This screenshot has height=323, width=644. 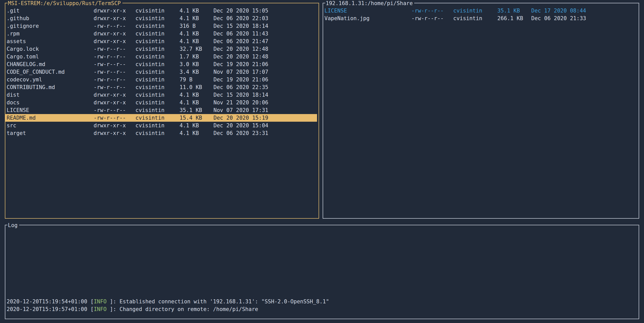 What do you see at coordinates (161, 64) in the screenshot?
I see `file-row: CHANGELOG.md -rw-r--r-- cvisintin 3.0 KB…` at bounding box center [161, 64].